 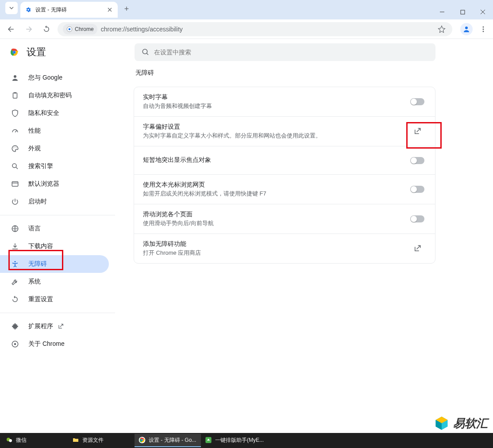 What do you see at coordinates (285, 132) in the screenshot?
I see `row-caption-prefs: 字幕偏好设置为实时字幕自定义字幕大小和样式。部分应用和网站也会使用此设置。` at bounding box center [285, 132].